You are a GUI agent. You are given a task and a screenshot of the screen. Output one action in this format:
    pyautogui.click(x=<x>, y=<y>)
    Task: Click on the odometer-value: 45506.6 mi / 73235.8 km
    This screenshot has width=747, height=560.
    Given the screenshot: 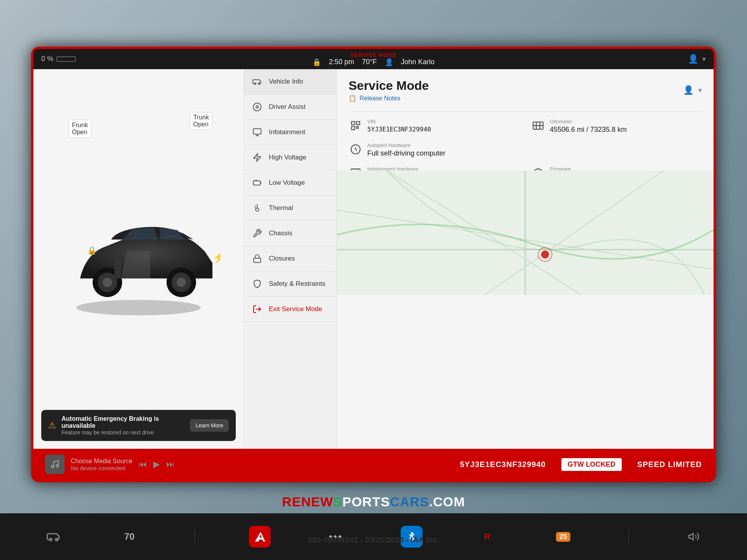 What is the action you would take?
    pyautogui.click(x=588, y=130)
    